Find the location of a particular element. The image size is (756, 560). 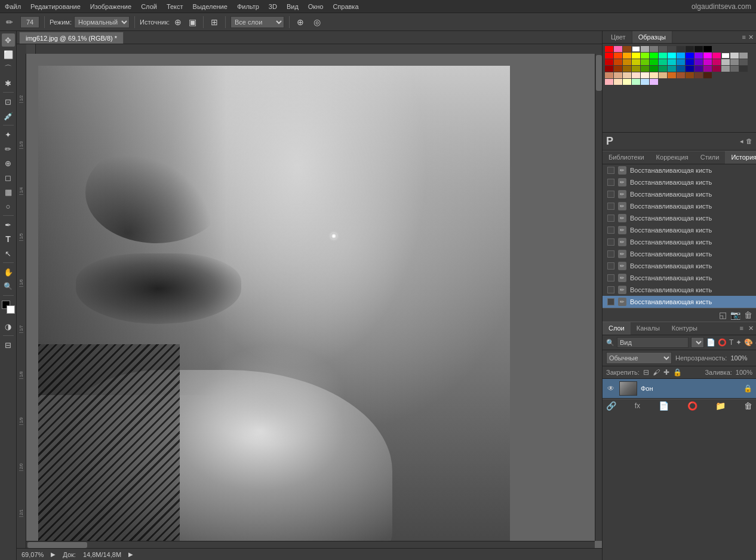

scrollbar-thumb-h is located at coordinates (57, 545).